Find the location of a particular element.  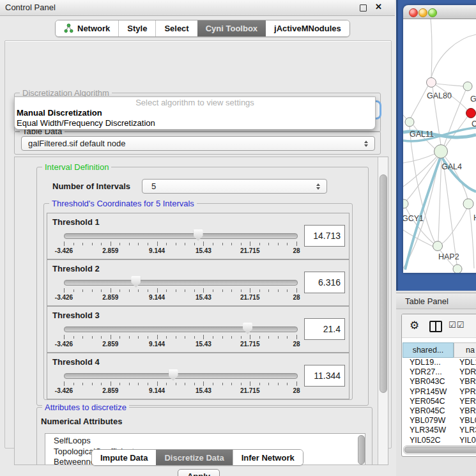

attribute-list-item: SelfLoops is located at coordinates (205, 440).